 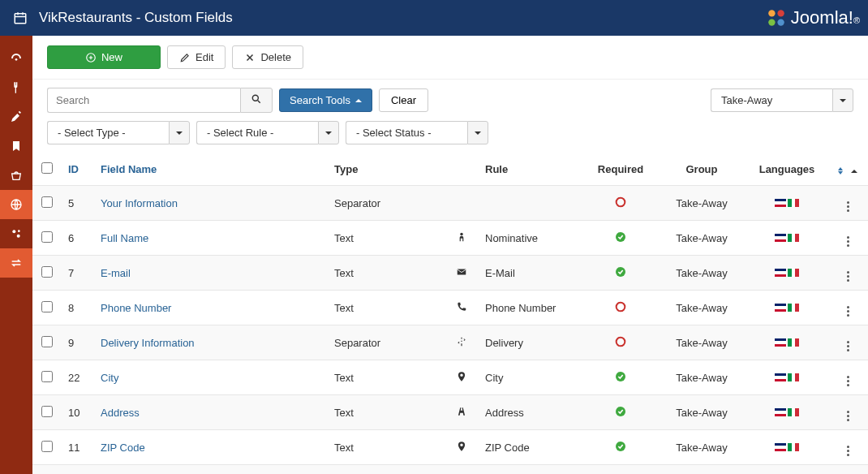 What do you see at coordinates (450, 58) in the screenshot?
I see `action-toolbar: New Edit Delete` at bounding box center [450, 58].